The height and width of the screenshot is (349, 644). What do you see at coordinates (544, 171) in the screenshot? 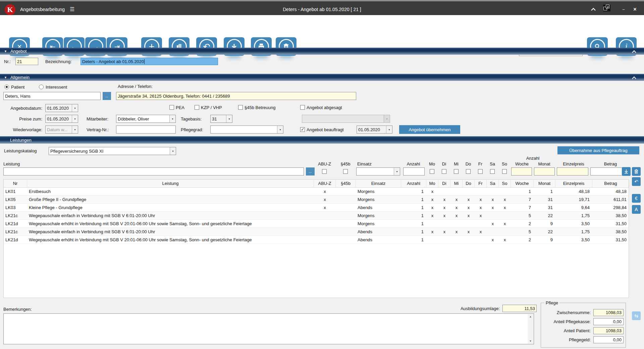
I see `filter-monat-input` at bounding box center [544, 171].